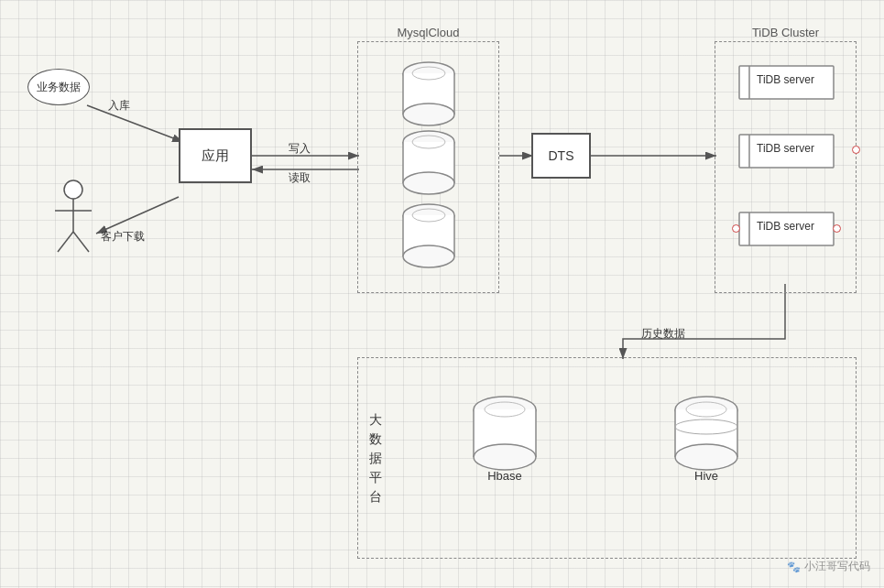 The height and width of the screenshot is (588, 884). What do you see at coordinates (561, 156) in the screenshot?
I see `dts-box: DTS` at bounding box center [561, 156].